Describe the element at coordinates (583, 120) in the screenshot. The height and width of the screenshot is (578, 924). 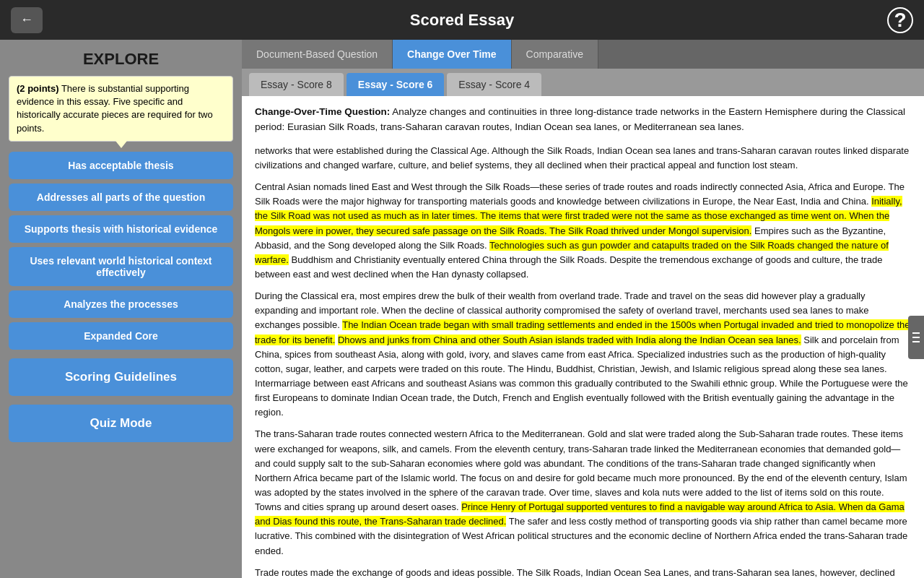
I see `question-line: Change-Over-Time Question: Analyze chang…` at that location.